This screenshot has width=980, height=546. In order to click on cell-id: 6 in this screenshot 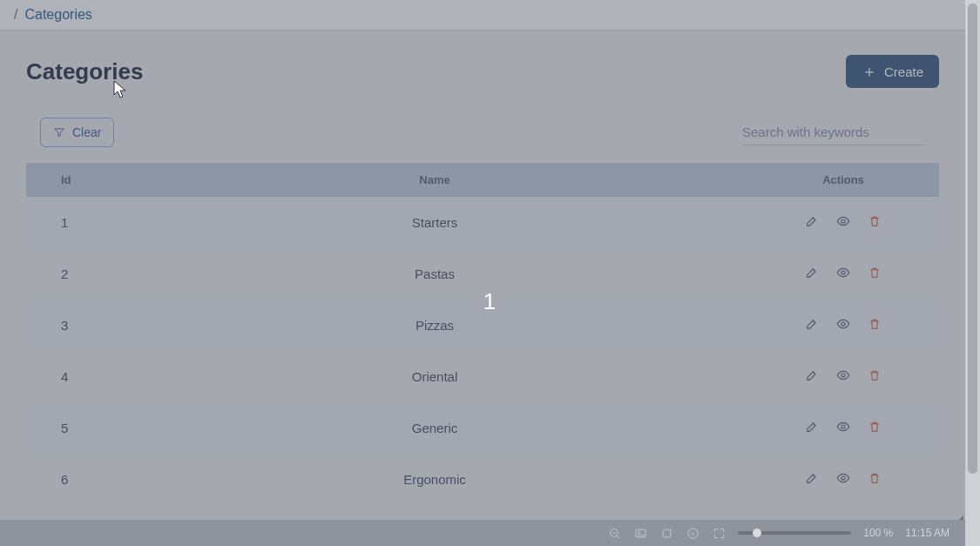, I will do `click(74, 479)`.